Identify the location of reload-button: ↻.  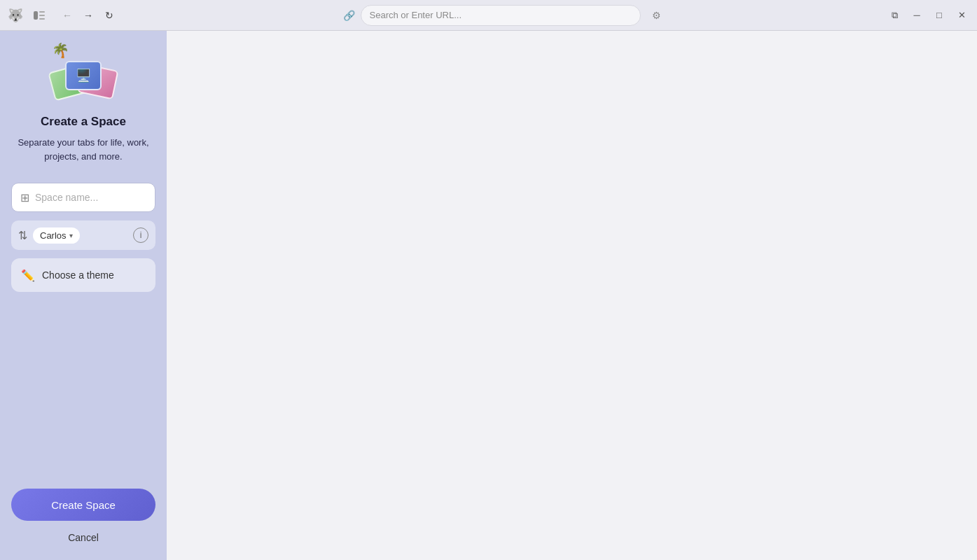
(109, 15).